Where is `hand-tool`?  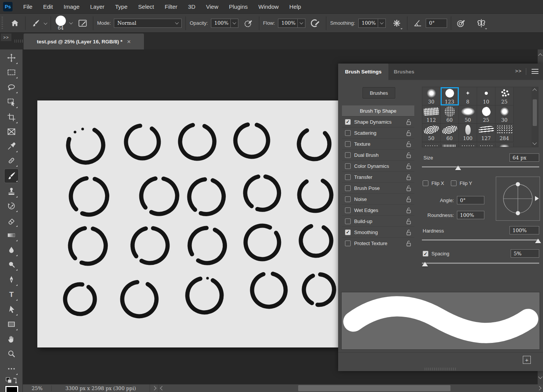
hand-tool is located at coordinates (11, 339).